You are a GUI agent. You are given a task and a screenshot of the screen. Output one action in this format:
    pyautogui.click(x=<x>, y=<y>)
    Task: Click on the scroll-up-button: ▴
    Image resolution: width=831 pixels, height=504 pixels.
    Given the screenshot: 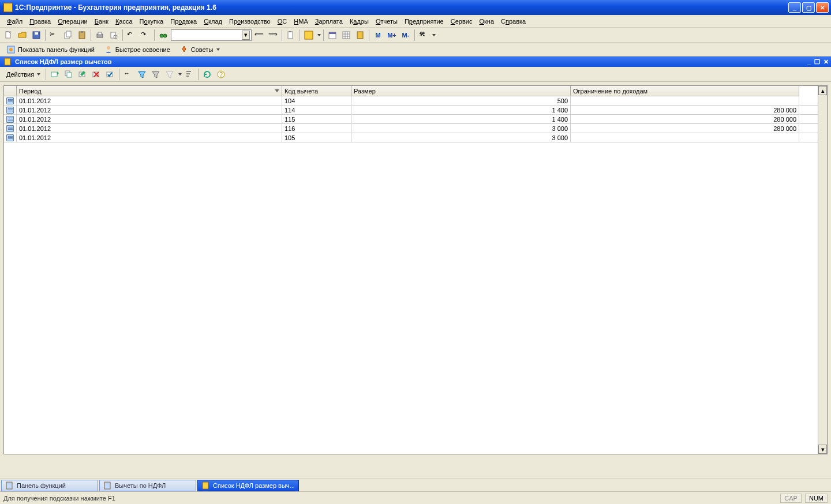 What is the action you would take?
    pyautogui.click(x=823, y=91)
    